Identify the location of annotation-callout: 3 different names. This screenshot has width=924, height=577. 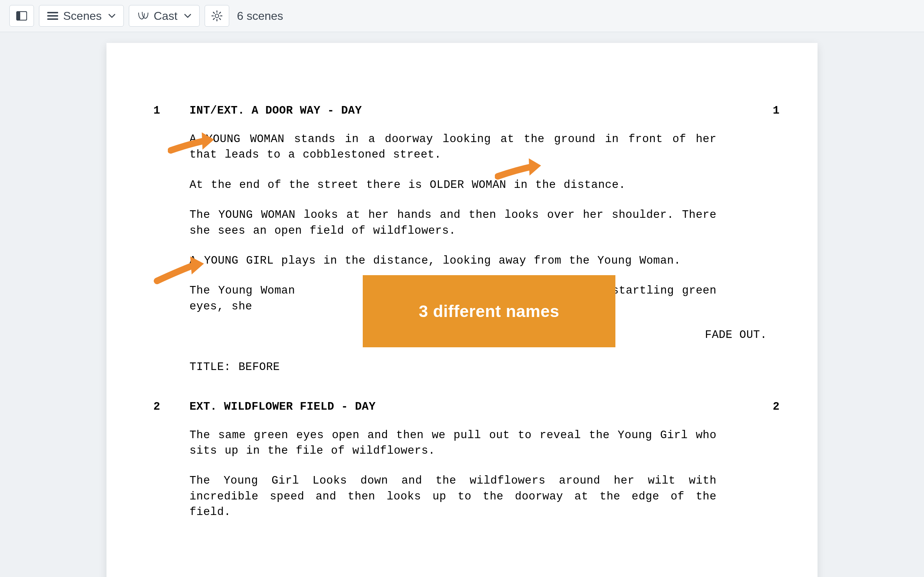
(489, 311).